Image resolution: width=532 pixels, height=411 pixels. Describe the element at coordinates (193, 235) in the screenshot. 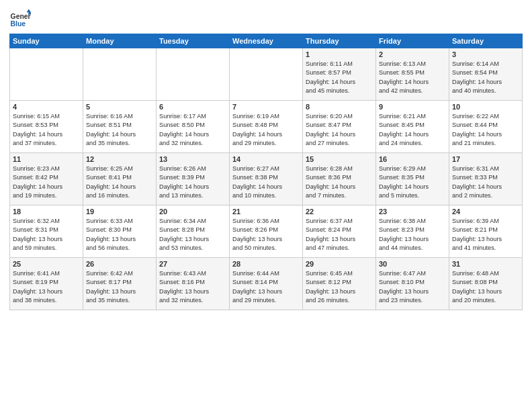

I see `day-info: Sunrise: 6:34 AM Sunset: 8:28 PM Dayligh…` at that location.